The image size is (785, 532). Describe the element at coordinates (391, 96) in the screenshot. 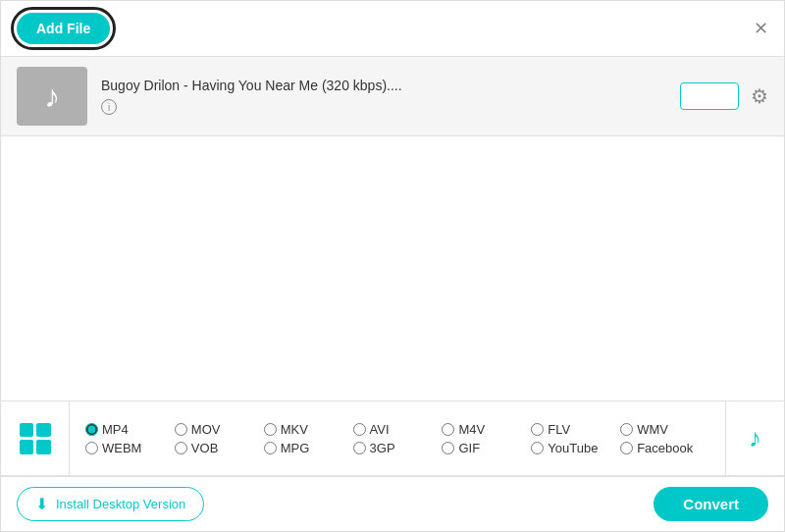

I see `file-info: Bugoy Drilon - Having You Near Me (320 k…` at that location.